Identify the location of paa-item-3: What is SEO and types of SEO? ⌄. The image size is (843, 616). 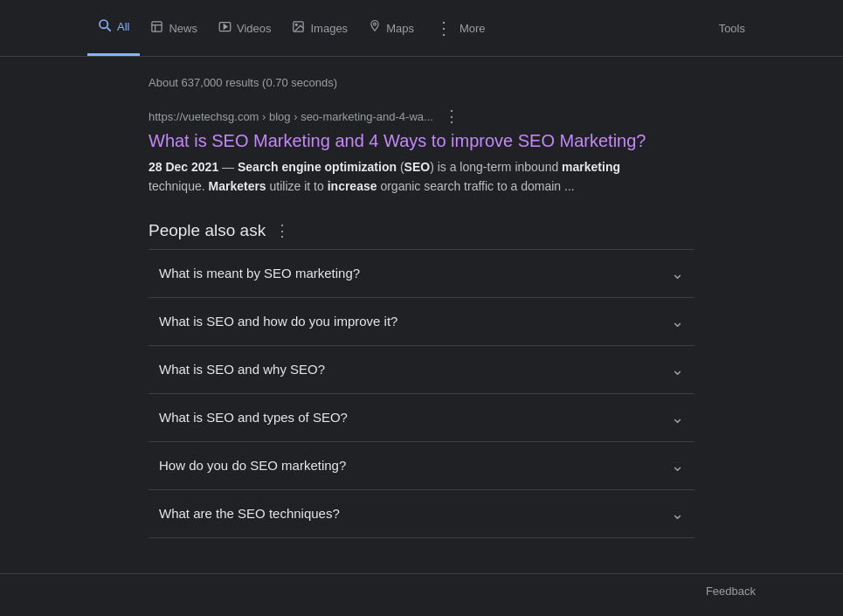
(421, 418).